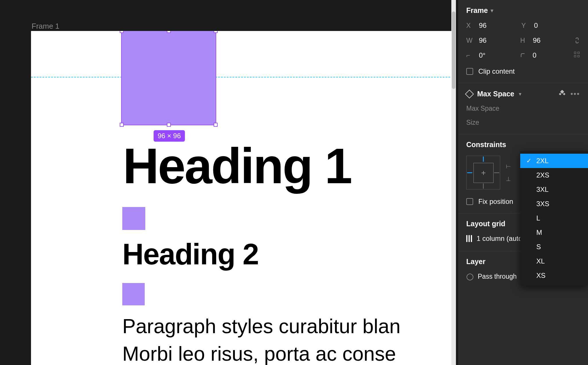  Describe the element at coordinates (554, 218) in the screenshot. I see `size-dropdown: ✓2XL✓2XS✓3XL✓3XS✓L✓M✓S✓XL✓XS` at that location.